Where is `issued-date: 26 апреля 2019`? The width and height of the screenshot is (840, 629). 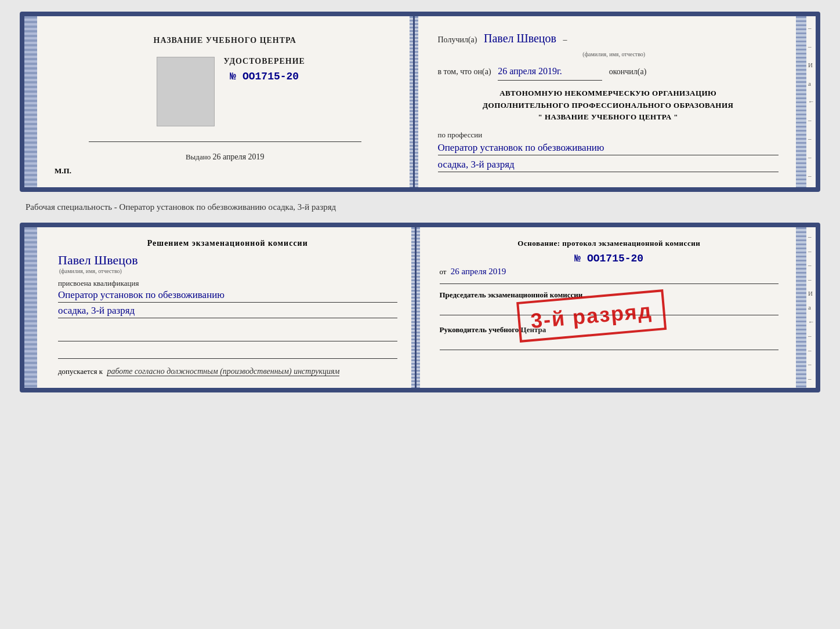
issued-date: 26 апреля 2019 is located at coordinates (238, 157).